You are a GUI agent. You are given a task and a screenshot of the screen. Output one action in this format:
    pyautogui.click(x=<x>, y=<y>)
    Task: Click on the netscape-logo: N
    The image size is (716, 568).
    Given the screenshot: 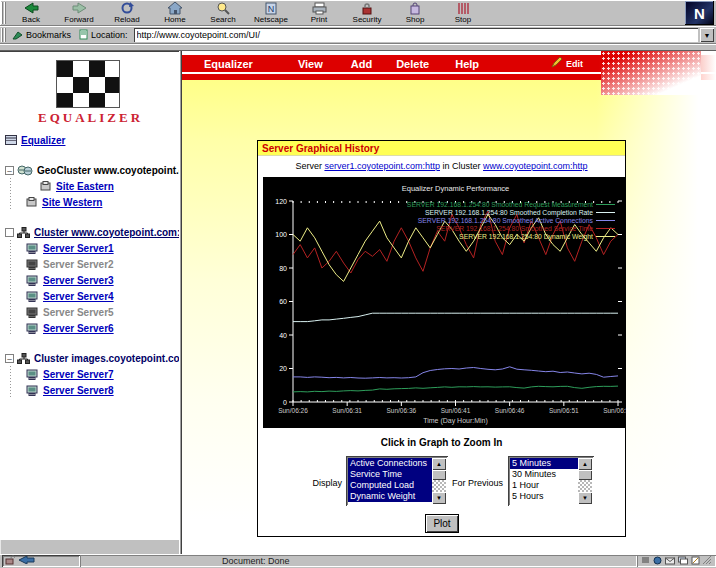 What is the action you would take?
    pyautogui.click(x=700, y=13)
    